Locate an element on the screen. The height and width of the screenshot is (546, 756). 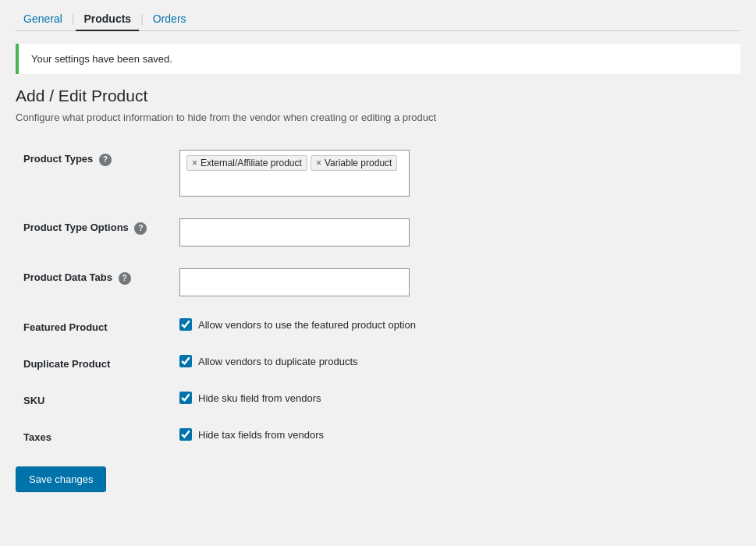
tag-external-remove: × is located at coordinates (195, 163).